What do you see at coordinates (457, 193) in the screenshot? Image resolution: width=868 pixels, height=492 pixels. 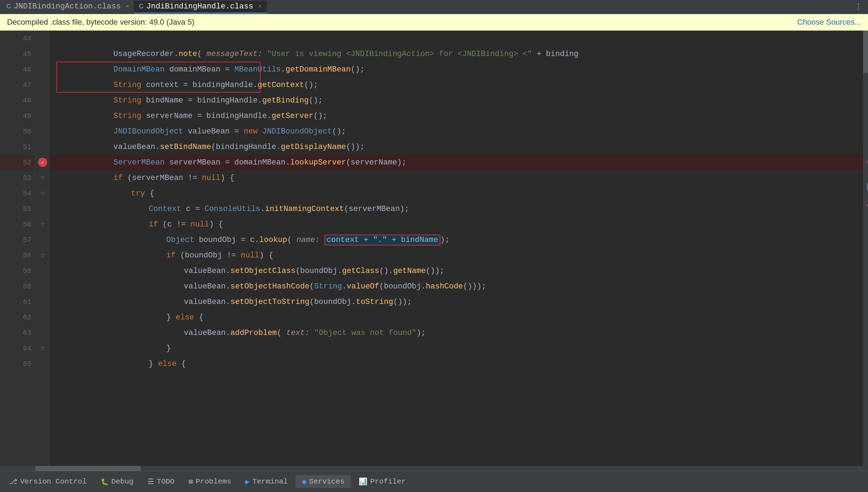 I see `code-line-54: try {` at bounding box center [457, 193].